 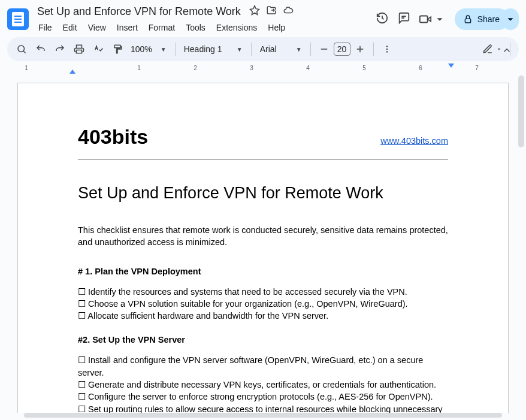 What do you see at coordinates (277, 28) in the screenshot?
I see `menu-help: Help` at bounding box center [277, 28].